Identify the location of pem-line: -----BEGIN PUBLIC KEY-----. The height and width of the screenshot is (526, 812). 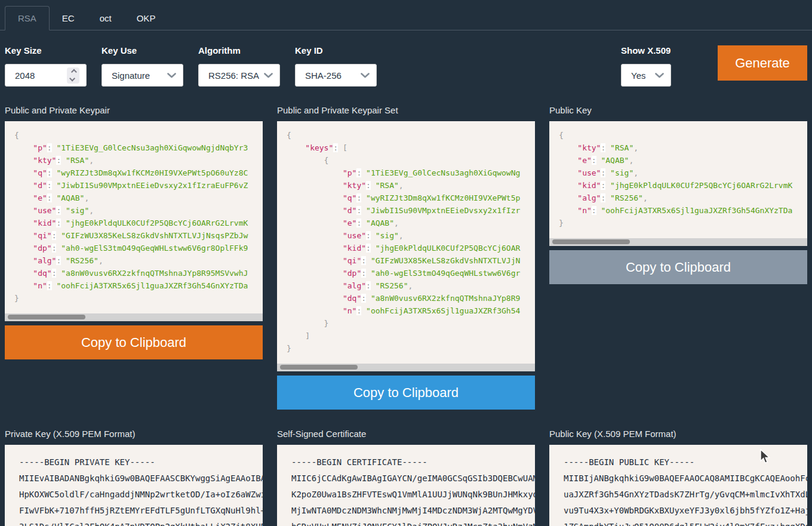
(685, 462).